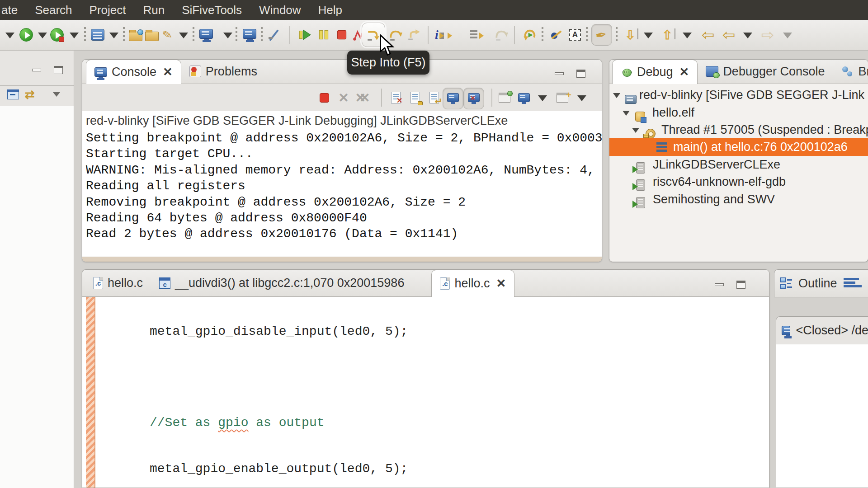 Image resolution: width=868 pixels, height=488 pixels. Describe the element at coordinates (601, 35) in the screenshot. I see `mark-occurrences-button: ✒` at that location.